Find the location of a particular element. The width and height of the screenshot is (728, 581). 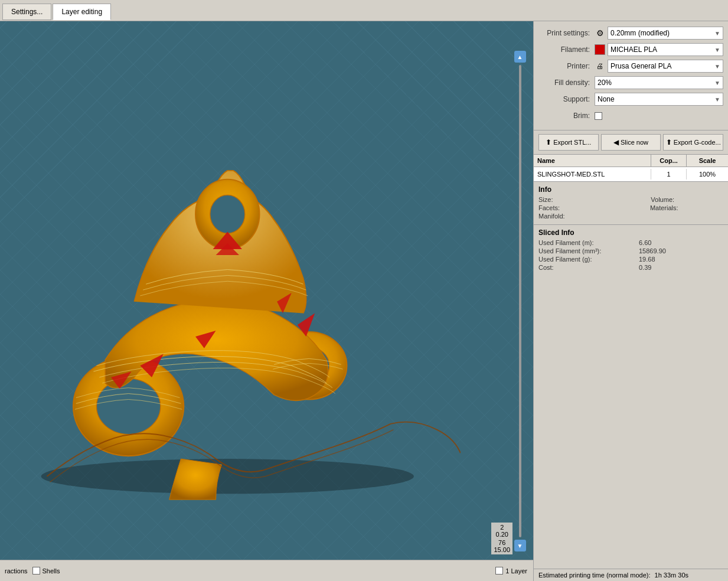

fill-density-text: 20% is located at coordinates (605, 83).